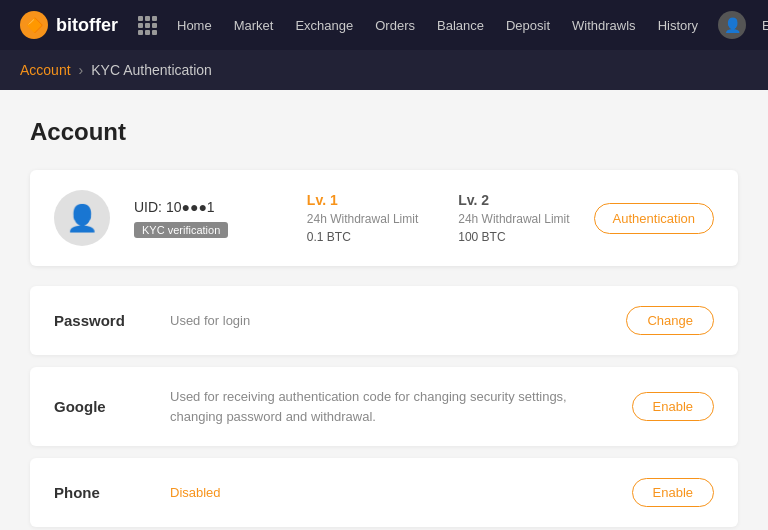 This screenshot has width=768, height=530. Describe the element at coordinates (384, 406) in the screenshot. I see `google-section: Google Used for receiving authentication…` at that location.